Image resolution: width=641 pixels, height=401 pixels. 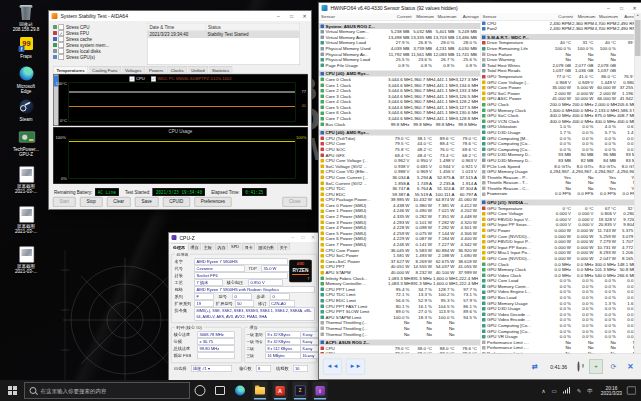 I want to click on cpuz-tab: 主板, so click(x=208, y=247).